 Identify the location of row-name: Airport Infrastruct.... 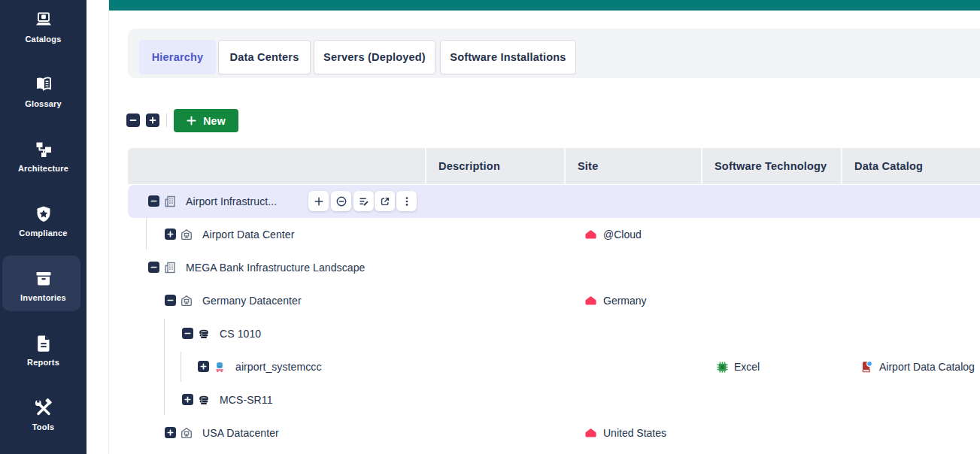
(232, 201).